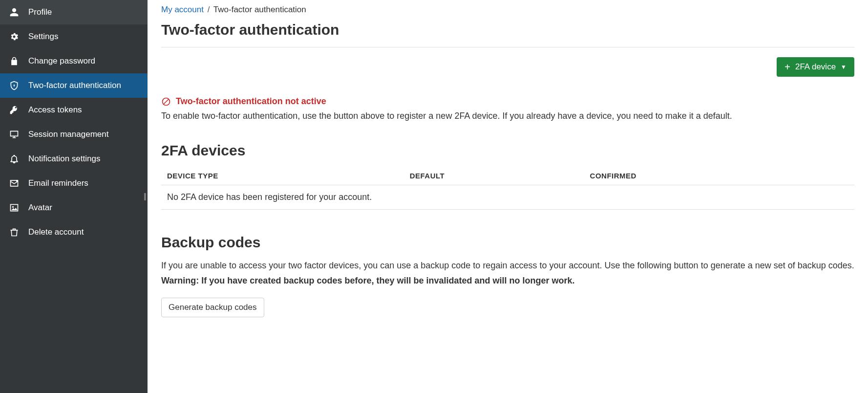 This screenshot has height=393, width=868. Describe the element at coordinates (816, 67) in the screenshot. I see `add-2fa-device-button: + 2FA device ▼` at that location.